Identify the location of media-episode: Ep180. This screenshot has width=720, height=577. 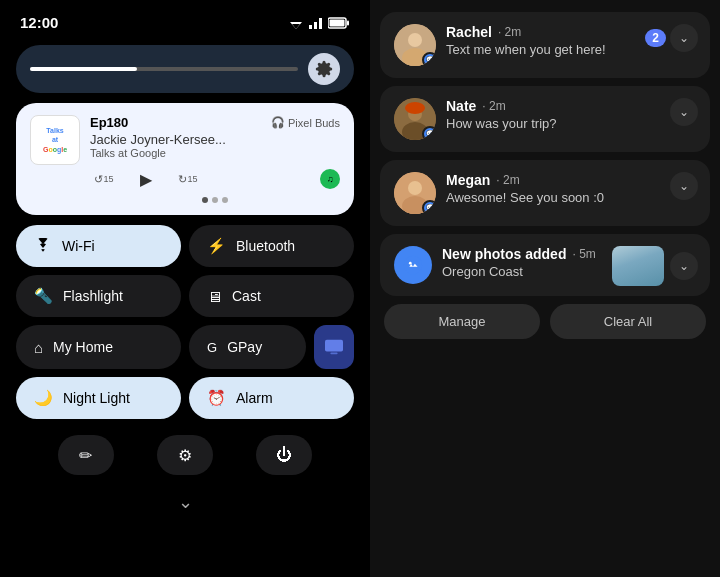
(109, 122).